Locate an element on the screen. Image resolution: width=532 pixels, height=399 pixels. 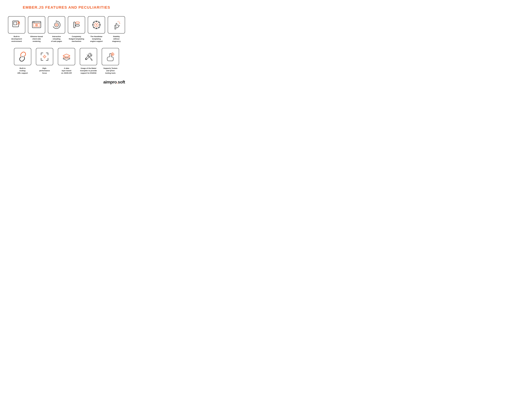
icon-box-templating is located at coordinates (76, 25).